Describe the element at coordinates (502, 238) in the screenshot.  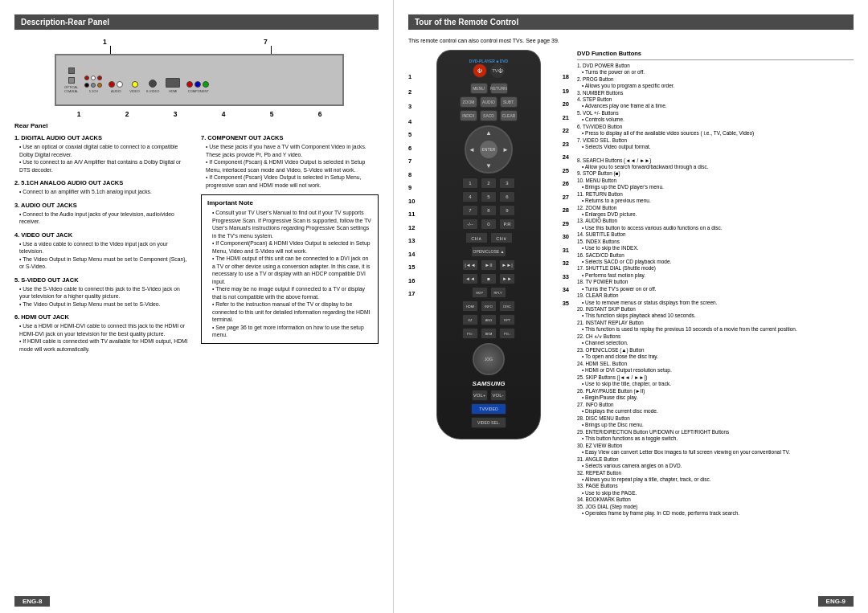
I see `ch-dn: CH∨` at that location.